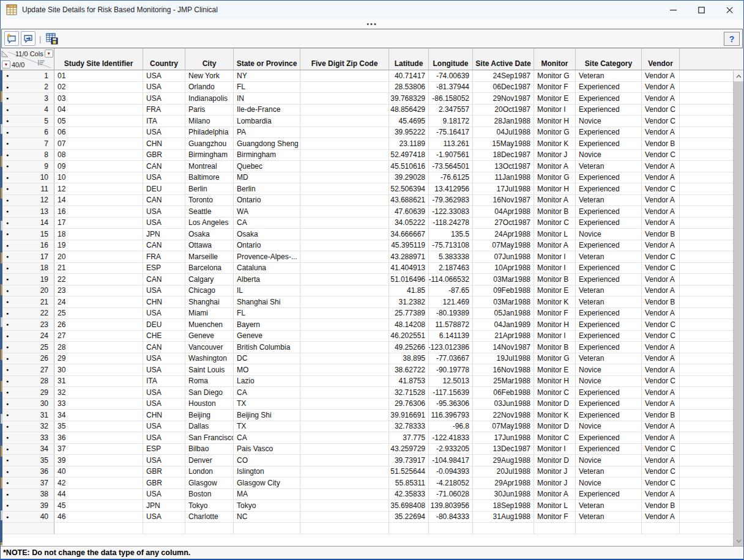 This screenshot has width=744, height=560. I want to click on cell: Vancouver, so click(209, 347).